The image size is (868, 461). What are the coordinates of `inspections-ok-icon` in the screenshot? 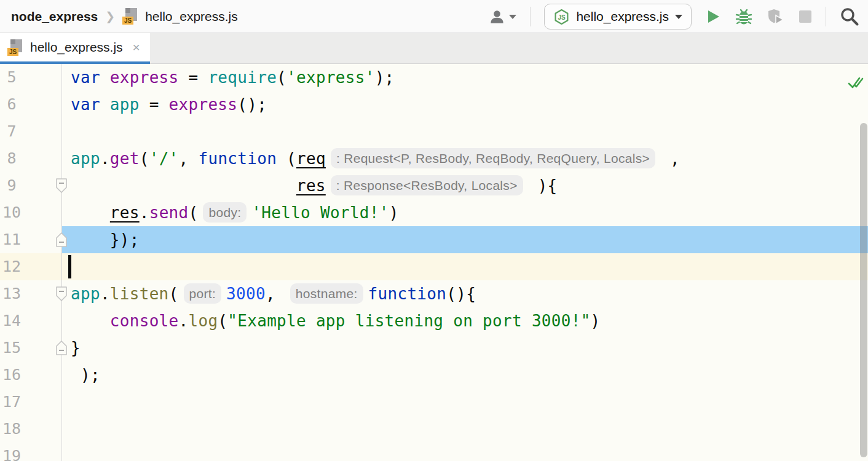 It's located at (856, 82).